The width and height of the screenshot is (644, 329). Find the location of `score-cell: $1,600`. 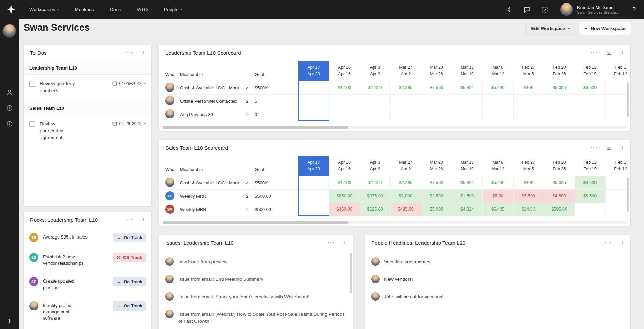

score-cell: $1,600 is located at coordinates (375, 88).